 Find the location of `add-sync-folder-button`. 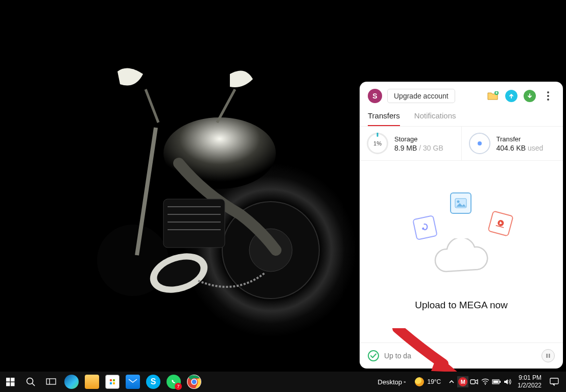

add-sync-folder-button is located at coordinates (493, 96).